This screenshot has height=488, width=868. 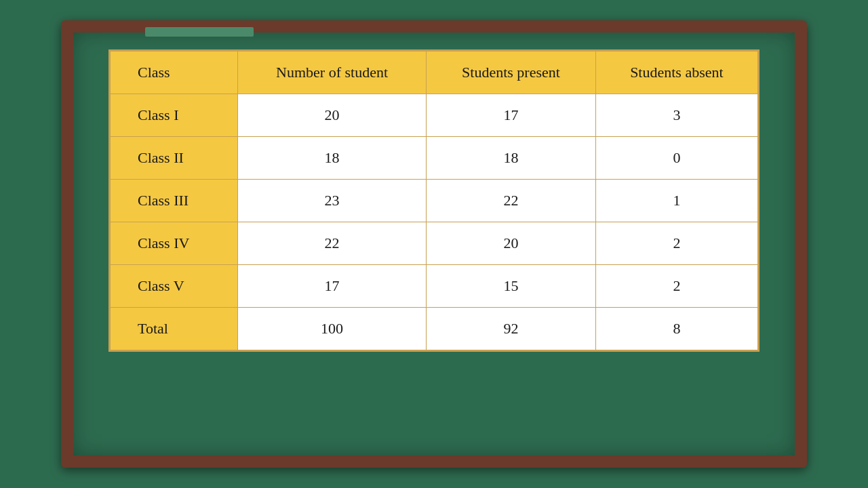 What do you see at coordinates (174, 201) in the screenshot?
I see `cell-class-name: Class III` at bounding box center [174, 201].